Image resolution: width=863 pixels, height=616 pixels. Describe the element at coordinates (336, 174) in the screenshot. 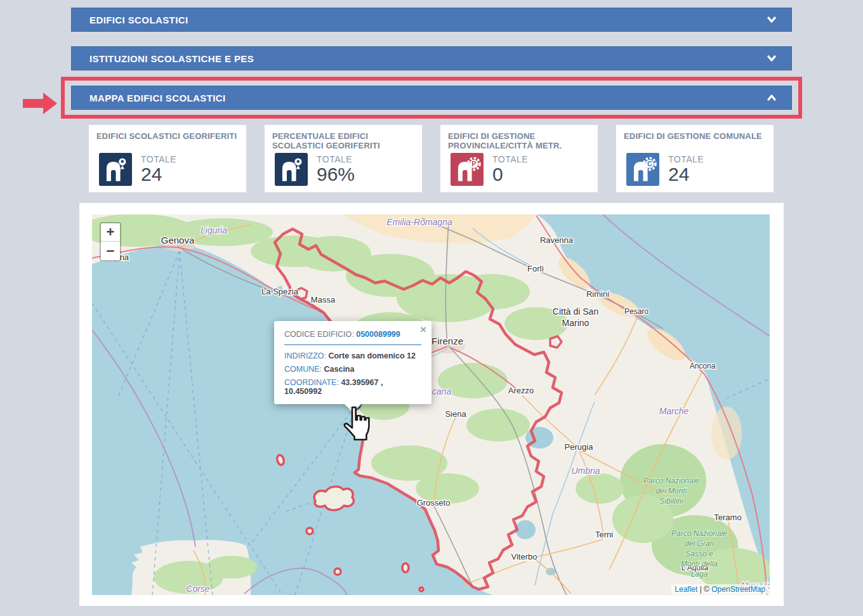

I see `stat-value: 96%` at that location.